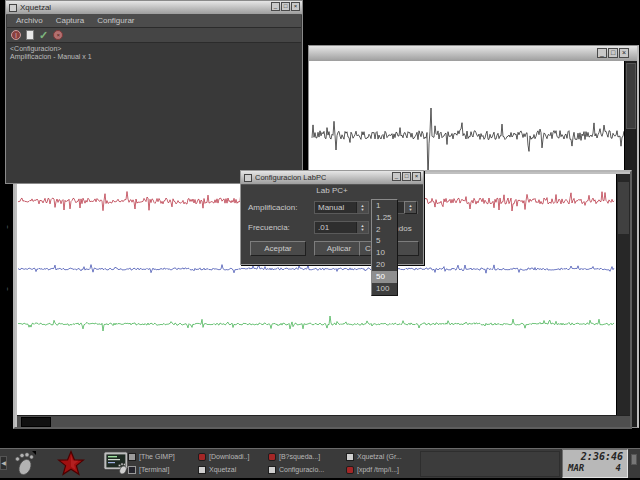 The height and width of the screenshot is (480, 640). I want to click on stop-icon: ×, so click(58, 35).